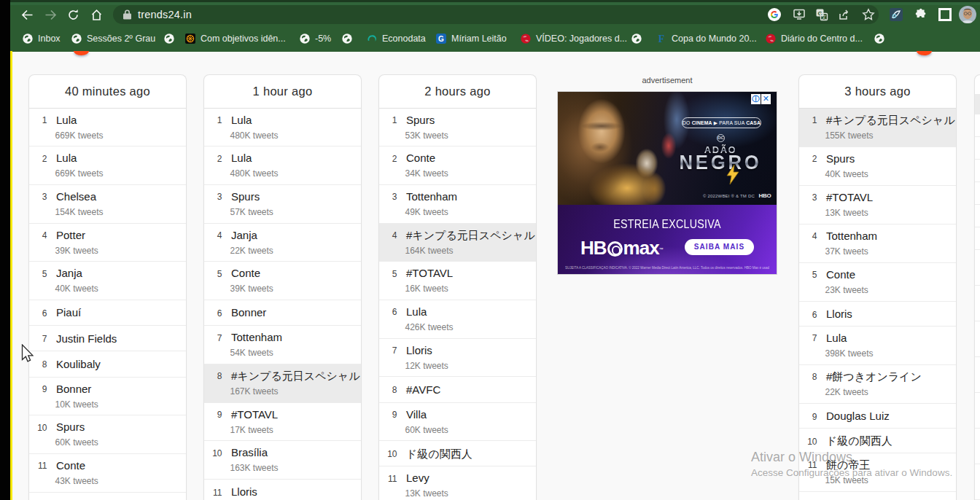  What do you see at coordinates (458, 389) in the screenshot?
I see `trend-row: 8 #AVFC` at bounding box center [458, 389].